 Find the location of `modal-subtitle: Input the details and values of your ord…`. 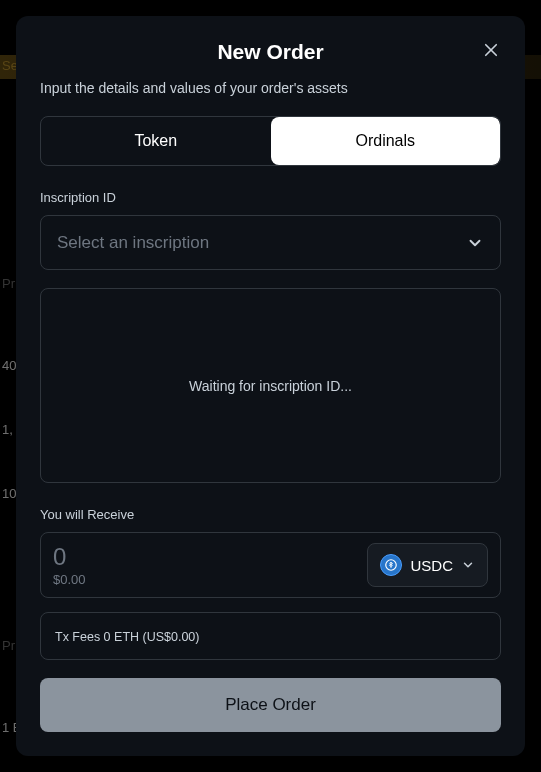

modal-subtitle: Input the details and values of your ord… is located at coordinates (270, 88).